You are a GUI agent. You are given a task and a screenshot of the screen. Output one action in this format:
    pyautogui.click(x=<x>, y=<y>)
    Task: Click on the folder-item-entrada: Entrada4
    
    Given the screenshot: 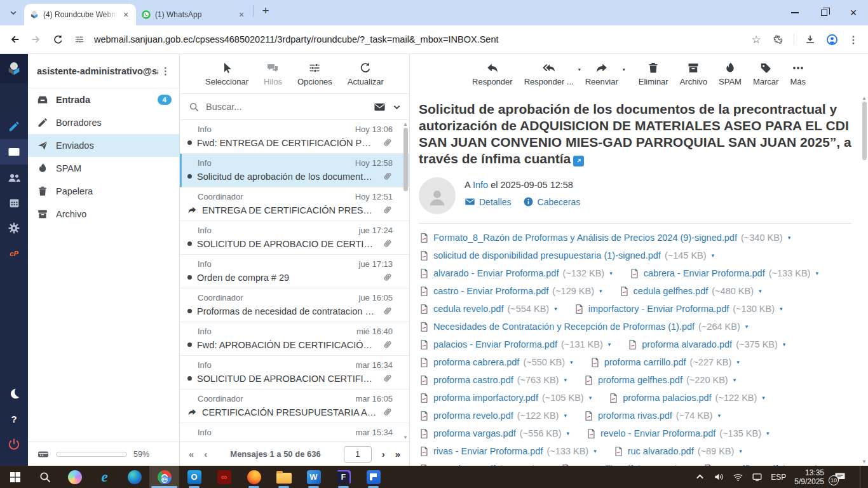 What is the action you would take?
    pyautogui.click(x=104, y=100)
    